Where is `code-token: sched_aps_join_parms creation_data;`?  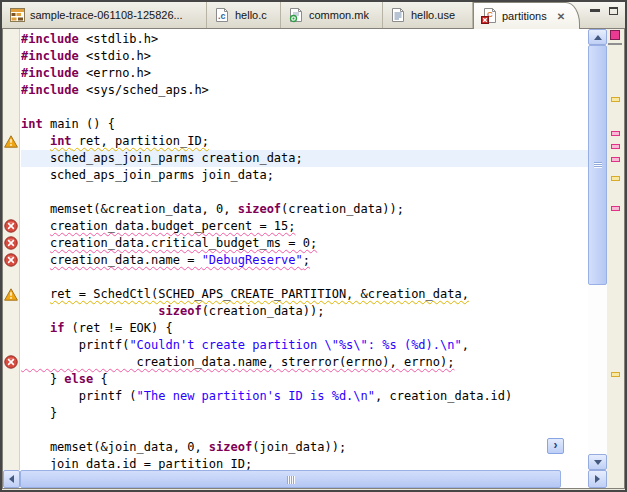 code-token: sched_aps_join_parms creation_data; is located at coordinates (162, 158).